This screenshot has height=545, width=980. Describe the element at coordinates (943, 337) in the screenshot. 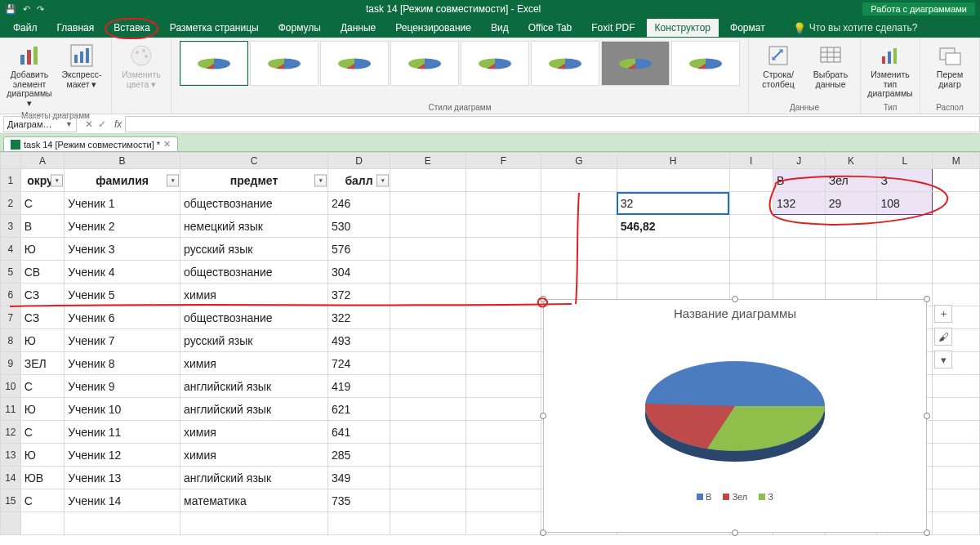

I see `chart-styles-button: 🖌` at that location.